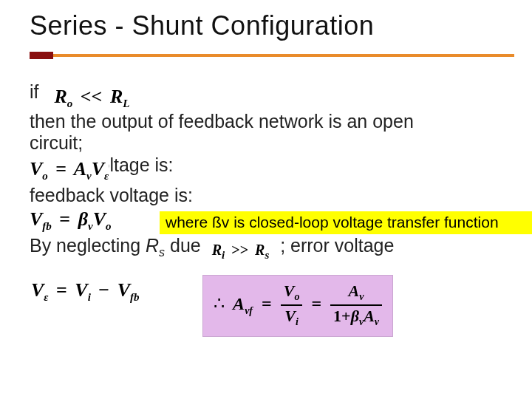 Image resolution: width=532 pixels, height=399 pixels. What do you see at coordinates (356, 305) in the screenshot?
I see `frac-av: Av 1+βvAv` at bounding box center [356, 305].